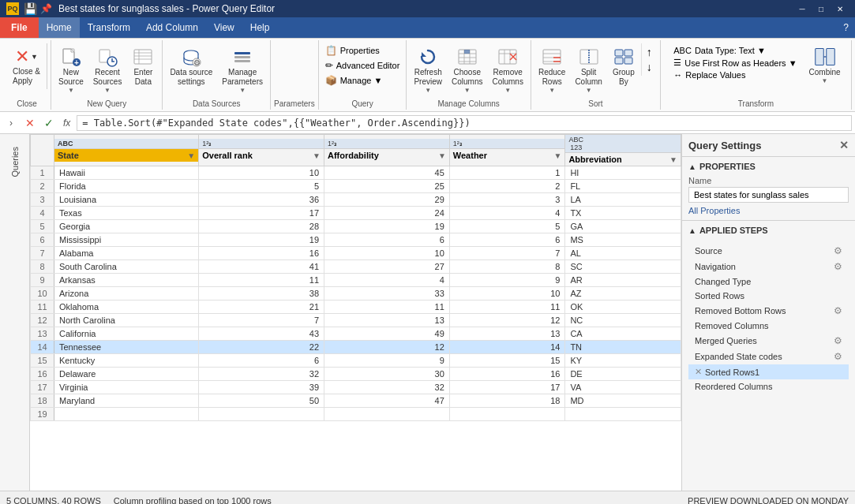 This screenshot has width=855, height=504. I want to click on weather-col-name: Weather ▼, so click(508, 155).